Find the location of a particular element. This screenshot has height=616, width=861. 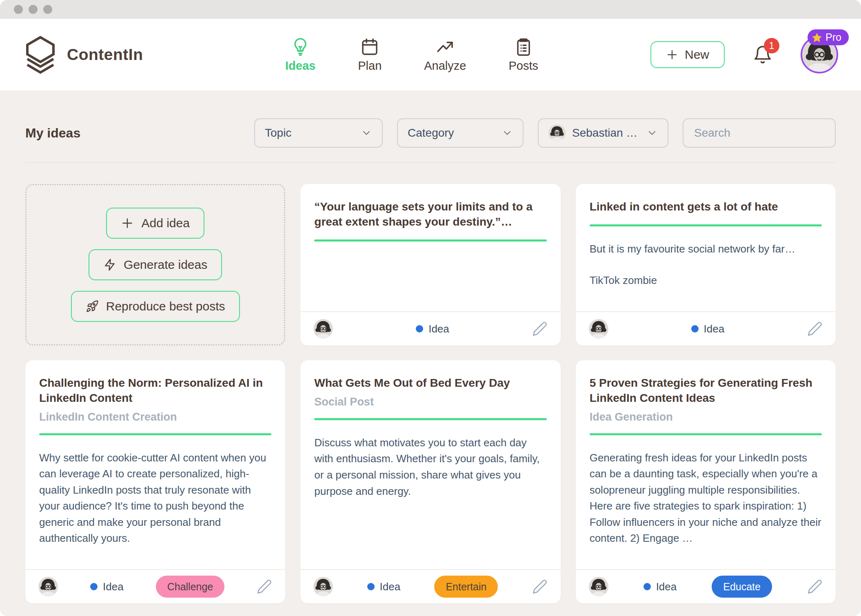

card-content: 5 Proven Strategies for Generating Fresh… is located at coordinates (706, 465).